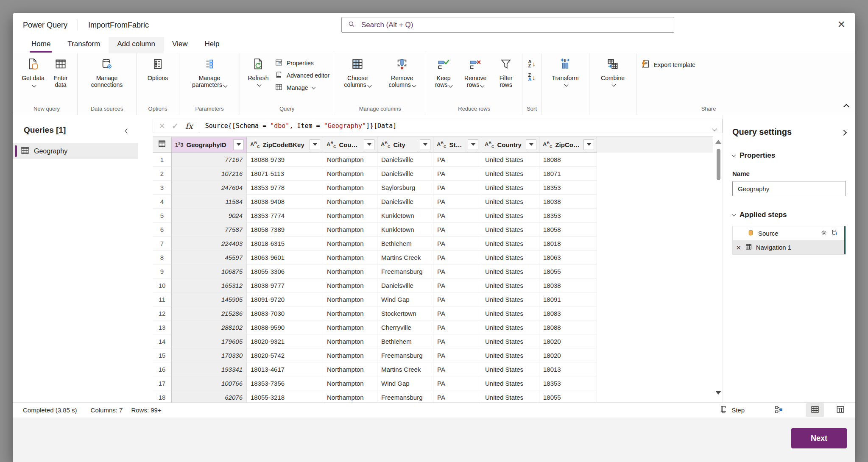  Describe the element at coordinates (840, 410) in the screenshot. I see `schema-view-button` at that location.